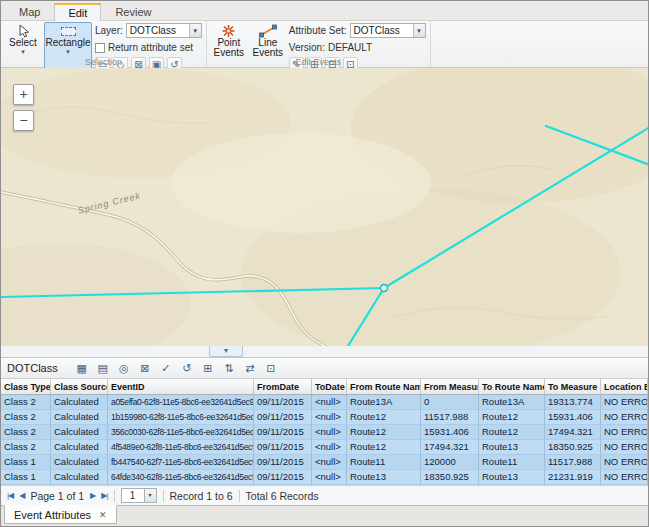  What do you see at coordinates (164, 30) in the screenshot?
I see `layer-dropdown: DOTClass ▾` at bounding box center [164, 30].